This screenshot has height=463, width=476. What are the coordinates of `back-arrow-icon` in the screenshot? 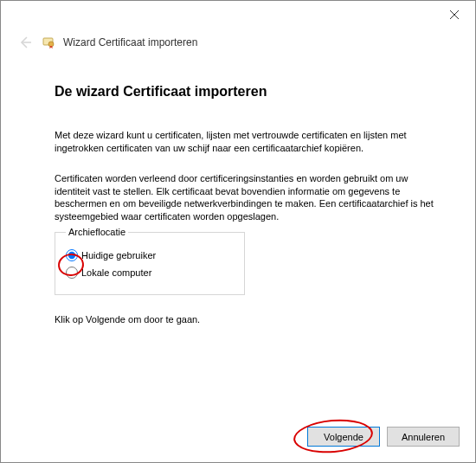 It's located at (25, 42).